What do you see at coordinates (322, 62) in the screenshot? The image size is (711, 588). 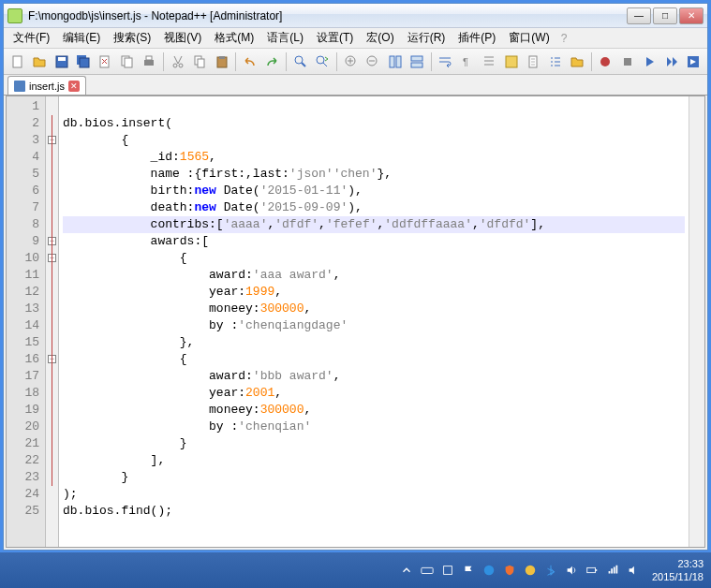 I see `replace-icon` at bounding box center [322, 62].